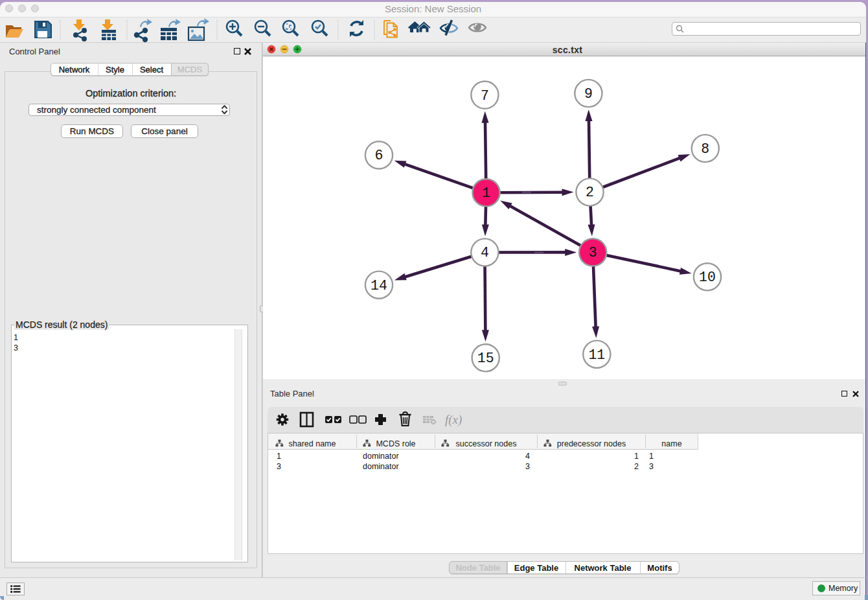  I want to click on svg-text: 2, so click(589, 192).